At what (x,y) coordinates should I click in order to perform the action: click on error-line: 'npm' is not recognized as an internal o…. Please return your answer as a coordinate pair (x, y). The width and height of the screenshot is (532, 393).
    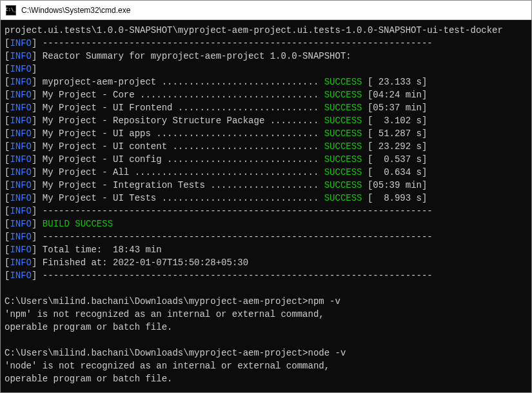
    Looking at the image, I should click on (268, 314).